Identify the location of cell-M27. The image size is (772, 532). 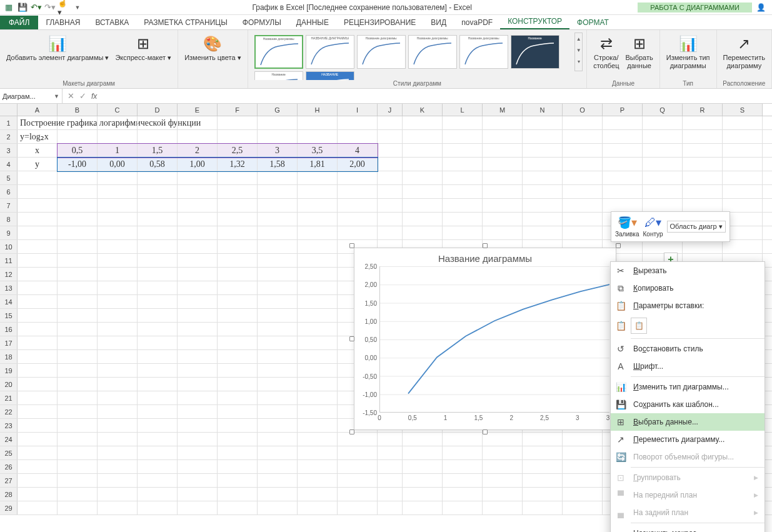
(503, 480).